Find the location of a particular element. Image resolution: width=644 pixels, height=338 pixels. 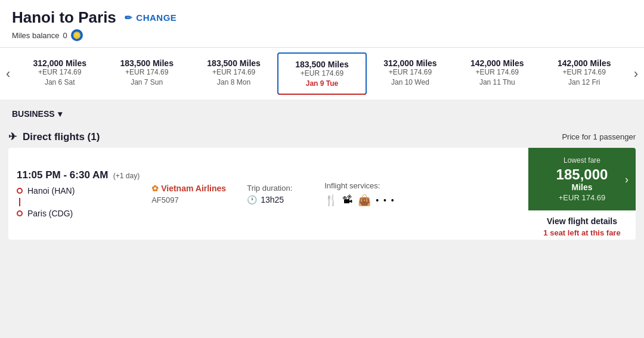

change-label: CHANGE is located at coordinates (156, 18).